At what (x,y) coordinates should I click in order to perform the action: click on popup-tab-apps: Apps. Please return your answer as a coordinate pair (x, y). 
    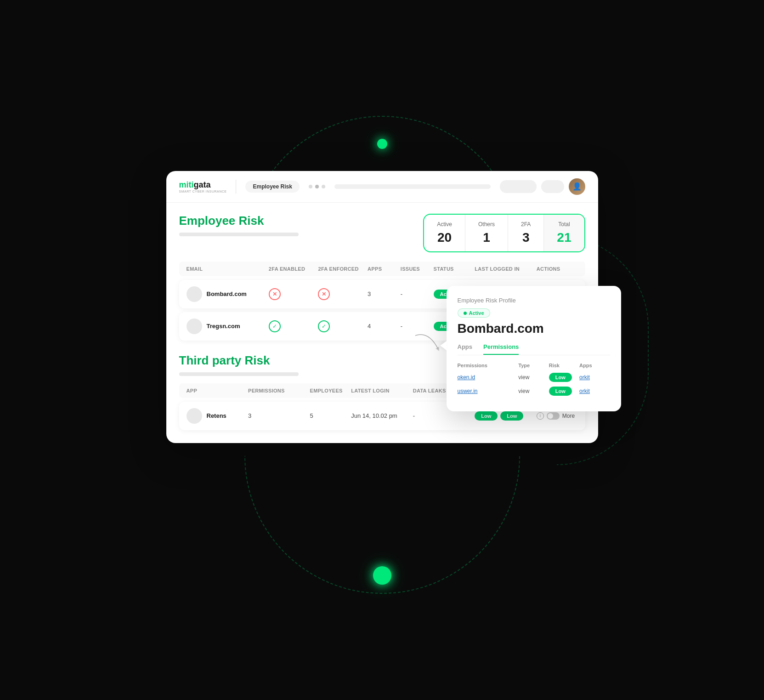
    Looking at the image, I should click on (465, 349).